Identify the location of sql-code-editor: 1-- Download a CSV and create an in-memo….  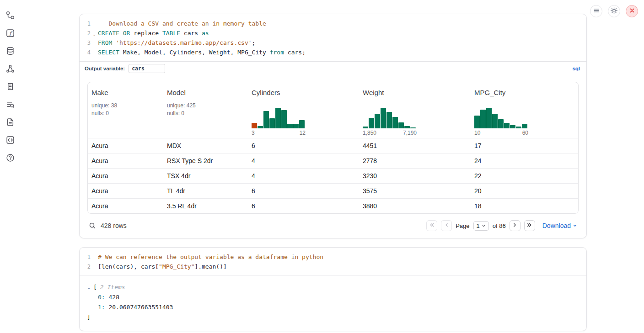
(333, 37).